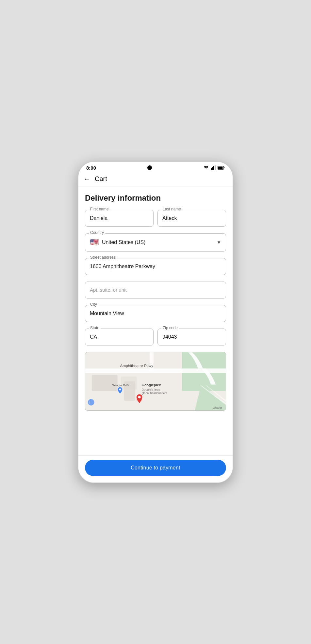 The image size is (311, 644). Describe the element at coordinates (95, 328) in the screenshot. I see `state-label: State` at that location.